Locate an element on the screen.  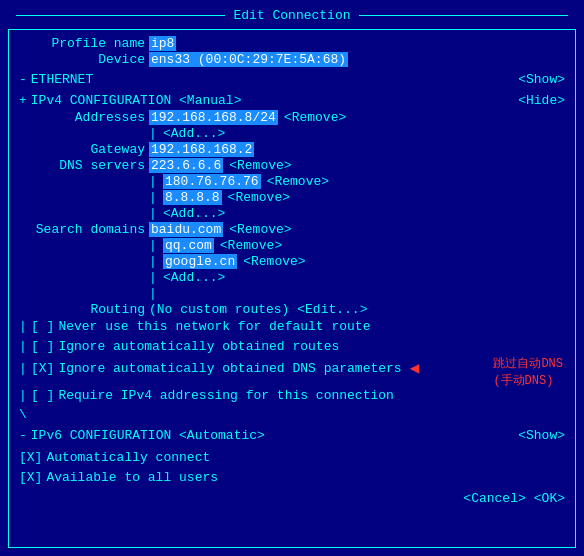
blank-pipe-1: | is located at coordinates (292, 294).